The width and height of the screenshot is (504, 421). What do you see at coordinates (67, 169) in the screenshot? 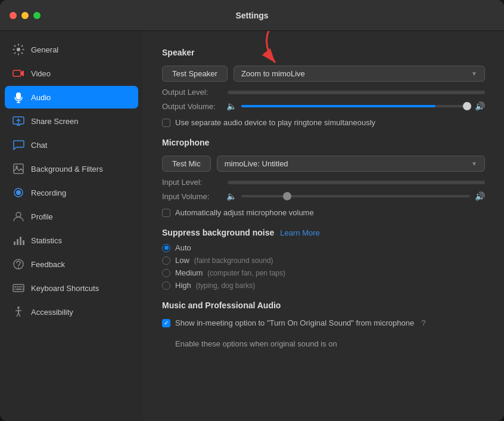
I see `background-filters-label: Background & Filters` at bounding box center [67, 169].